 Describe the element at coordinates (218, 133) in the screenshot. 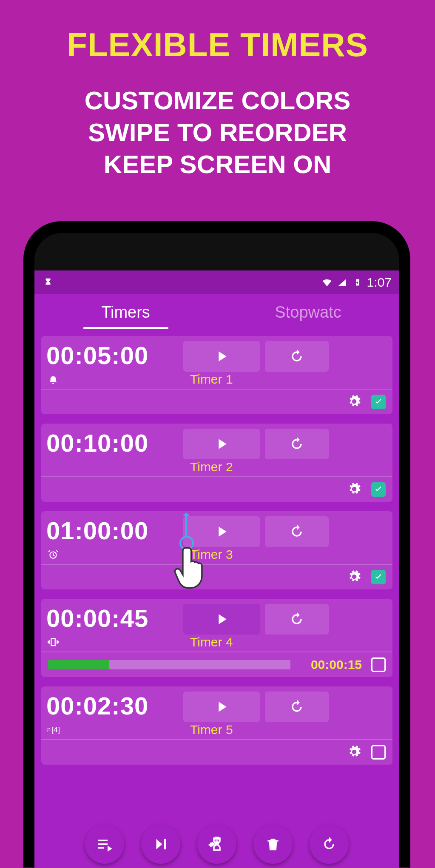

I see `promo-subtitle: CUSTOMIZE COLORS SWIPE TO REORDER KEEP S…` at that location.